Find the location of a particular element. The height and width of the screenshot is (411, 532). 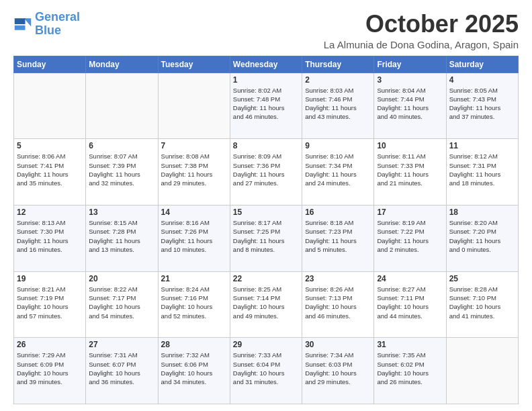

day-info: Sunrise: 7:35 AMSunset: 6:02 PMDaylight:… is located at coordinates (410, 368).